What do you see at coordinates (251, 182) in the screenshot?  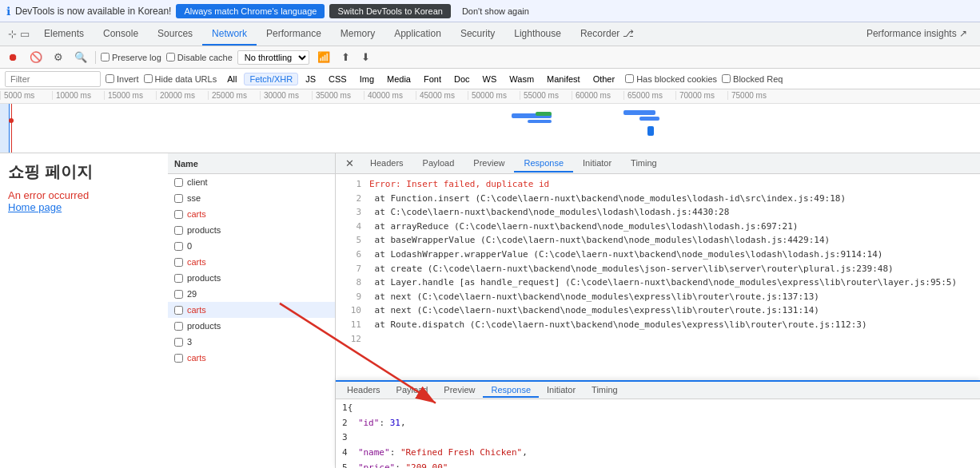 I see `request-item: client` at bounding box center [251, 182].